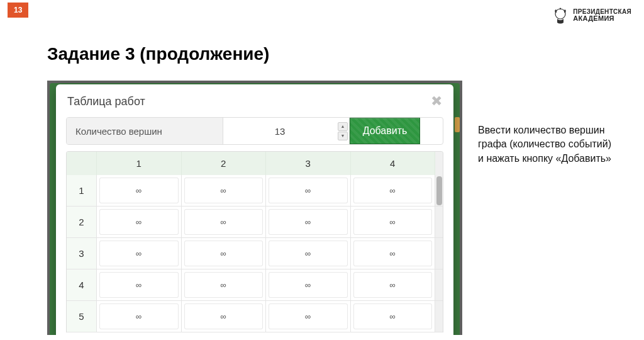 Image resolution: width=644 pixels, height=340 pixels. Describe the element at coordinates (224, 164) in the screenshot. I see `col-header: 2` at that location.